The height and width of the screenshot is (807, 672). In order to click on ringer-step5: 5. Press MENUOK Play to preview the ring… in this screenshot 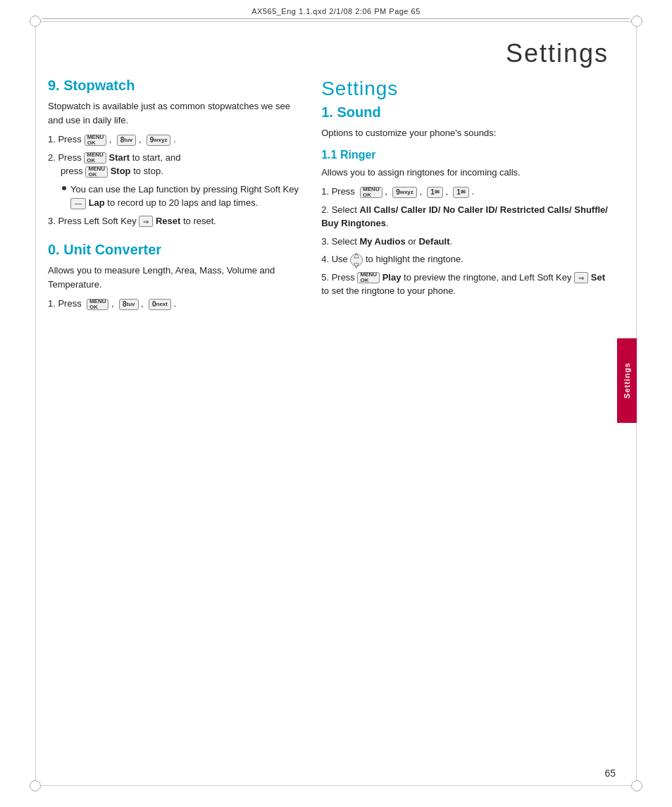, I will do `click(465, 285)`.